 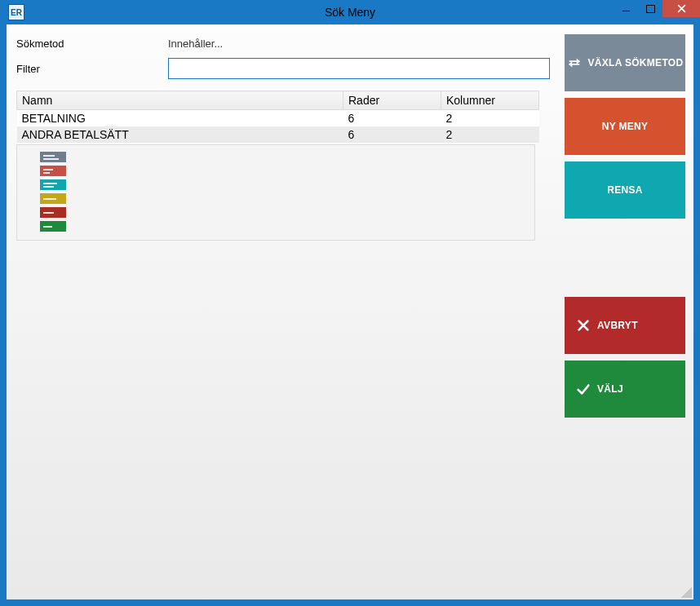 I want to click on maximize-button, so click(x=650, y=8).